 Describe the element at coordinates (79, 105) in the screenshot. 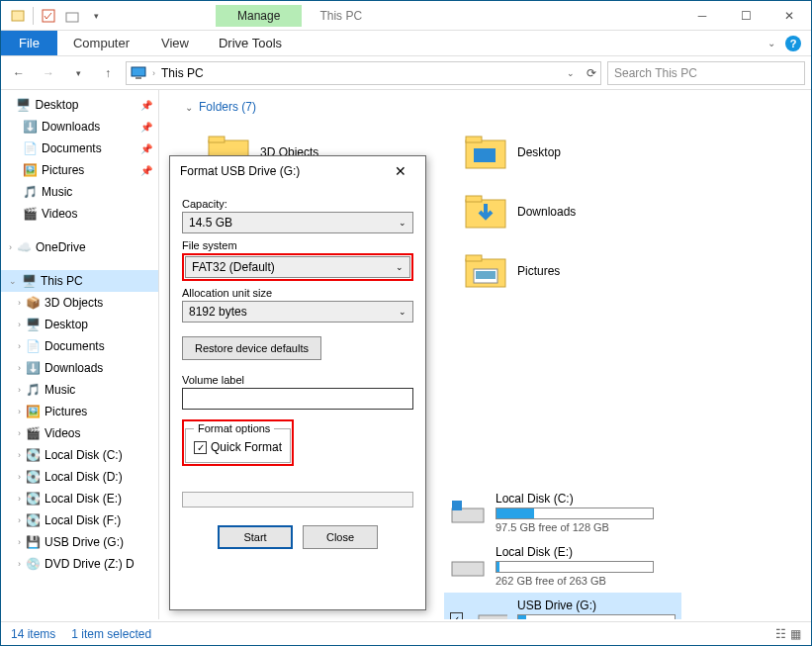

I see `sidebar-item-desktop: 🖥️Desktop📌` at that location.